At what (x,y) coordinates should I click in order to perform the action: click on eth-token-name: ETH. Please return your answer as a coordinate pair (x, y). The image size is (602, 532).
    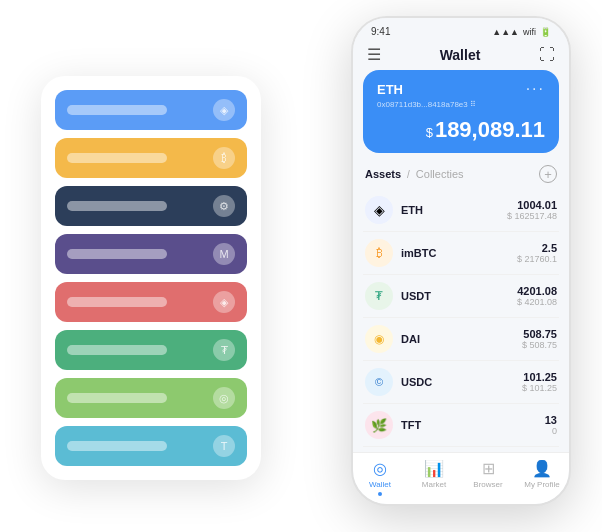
    Looking at the image, I should click on (454, 210).